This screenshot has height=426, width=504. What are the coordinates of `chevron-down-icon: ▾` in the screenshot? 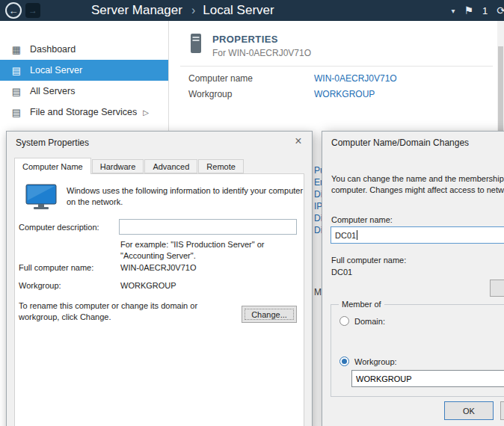 It's located at (453, 10).